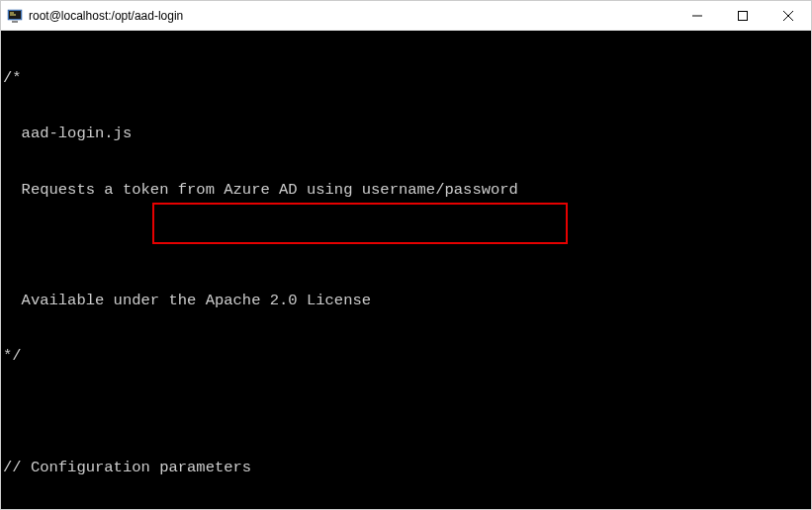 Image resolution: width=812 pixels, height=510 pixels. I want to click on close-button, so click(788, 16).